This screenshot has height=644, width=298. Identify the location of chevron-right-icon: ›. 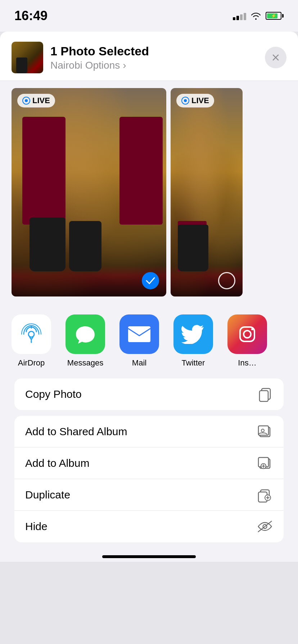
(125, 65).